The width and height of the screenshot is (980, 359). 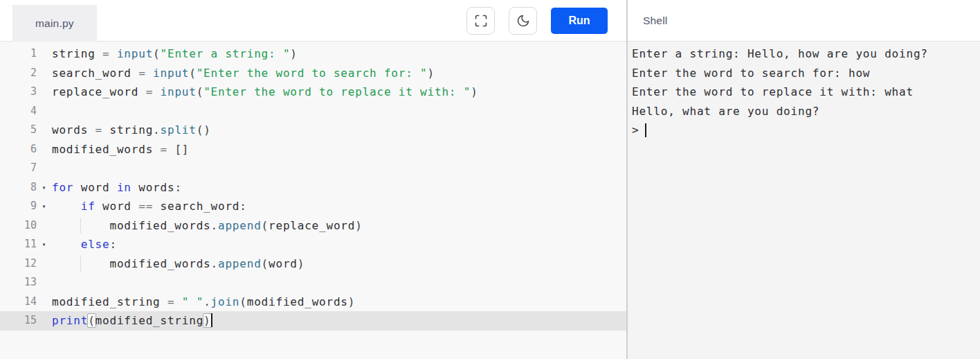 What do you see at coordinates (646, 130) in the screenshot?
I see `shell-cursor` at bounding box center [646, 130].